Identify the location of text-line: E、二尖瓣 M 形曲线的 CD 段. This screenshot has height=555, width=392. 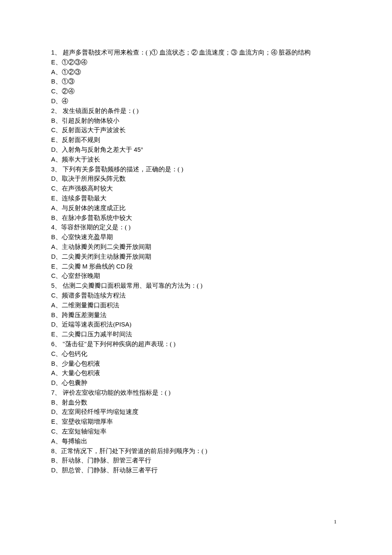
(196, 267).